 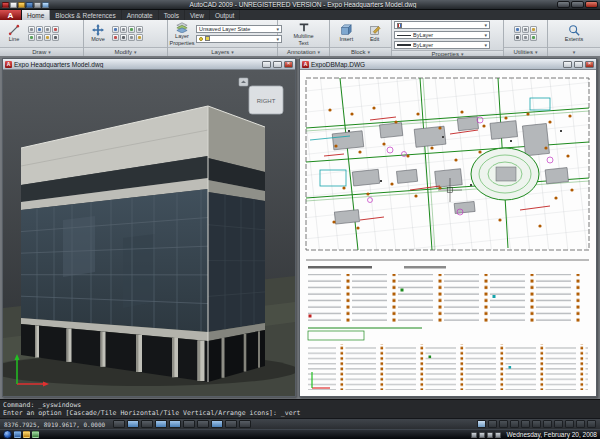 I want to click on draw-panel-label: Draw, so click(x=42, y=52).